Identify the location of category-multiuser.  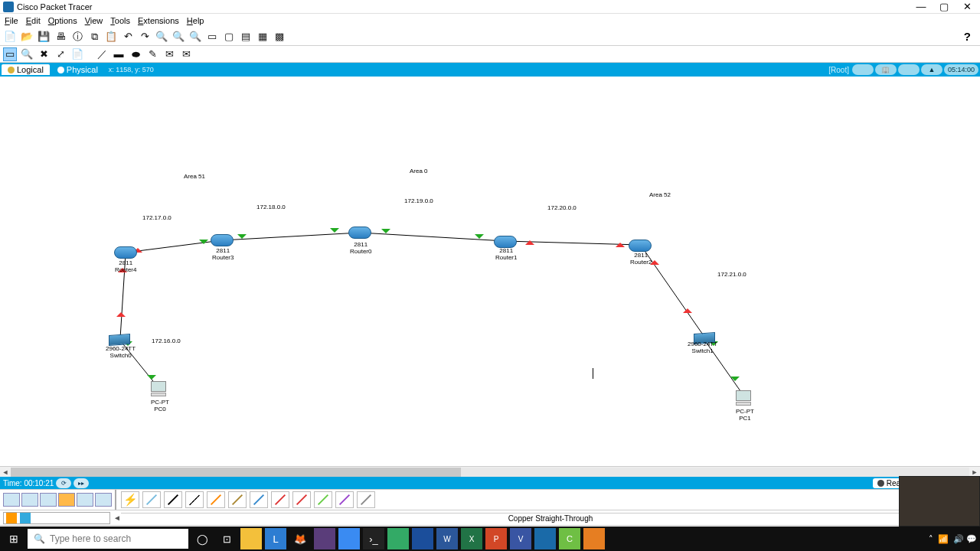
(103, 500).